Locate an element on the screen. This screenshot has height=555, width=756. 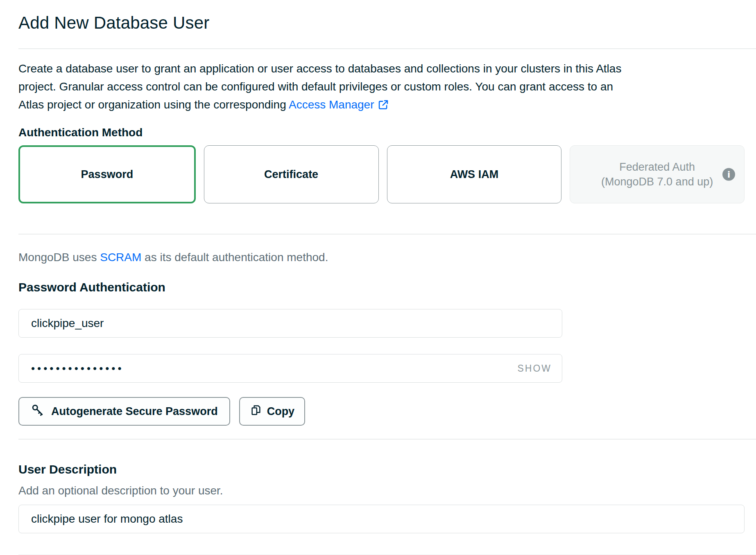
auth-option-label: Federated Auth (MongoDB 7.0 and up) is located at coordinates (657, 174).